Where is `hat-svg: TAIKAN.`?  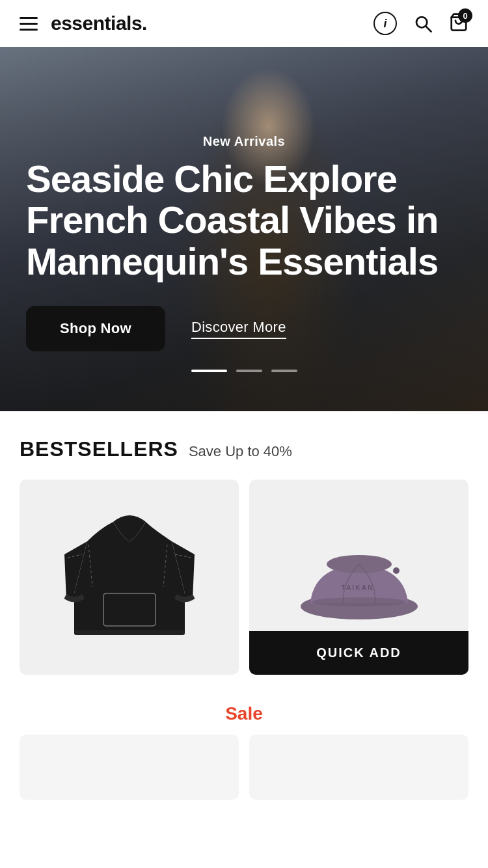 hat-svg: TAIKAN. is located at coordinates (359, 577).